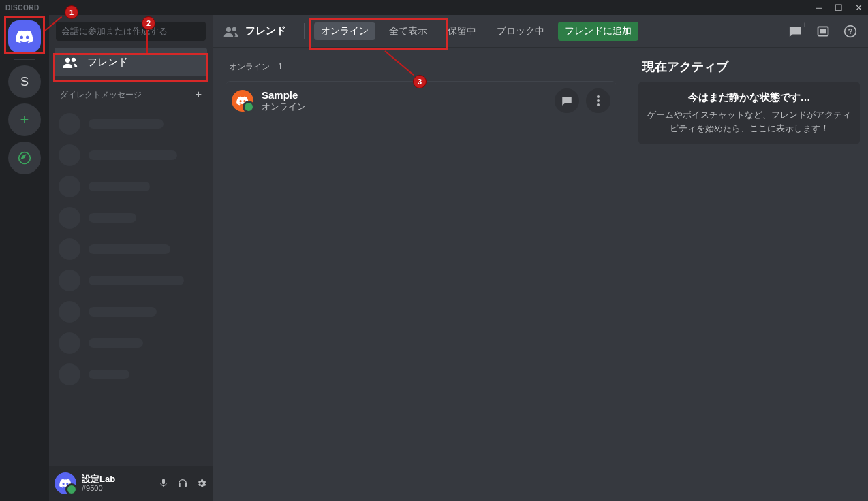 This screenshot has height=501, width=868. Describe the element at coordinates (795, 31) in the screenshot. I see `chat-bubble-icon` at that location.